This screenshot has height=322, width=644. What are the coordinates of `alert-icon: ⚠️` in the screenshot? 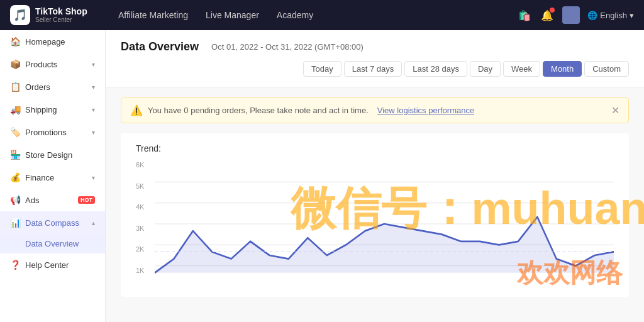 It's located at (136, 111).